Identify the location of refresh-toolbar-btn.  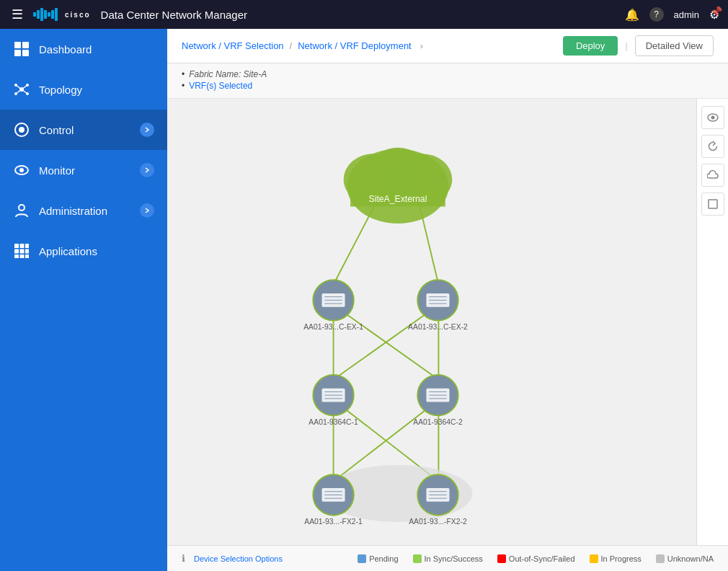
(713, 146).